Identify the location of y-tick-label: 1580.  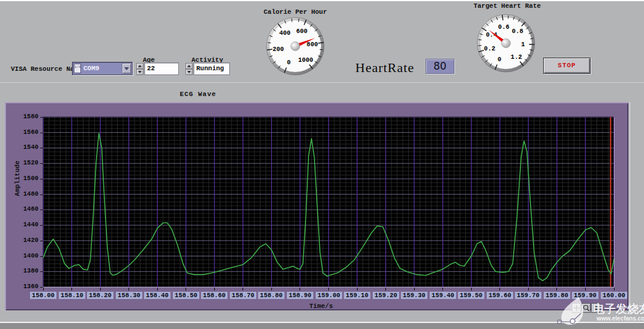
(25, 116).